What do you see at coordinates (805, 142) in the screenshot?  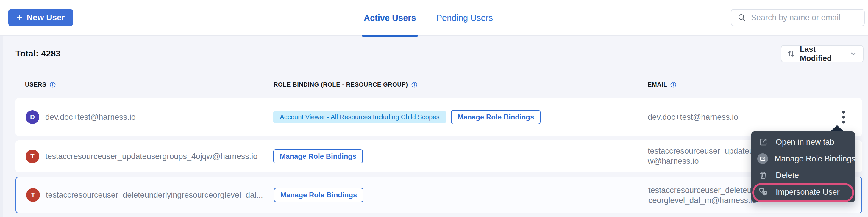 I see `menu-item-label: Open in new tab` at bounding box center [805, 142].